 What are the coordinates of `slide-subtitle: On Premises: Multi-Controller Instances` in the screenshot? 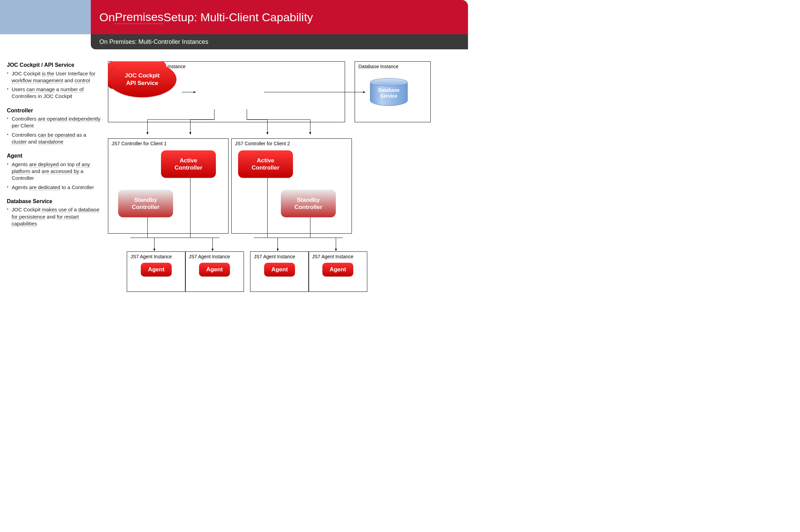 It's located at (280, 42).